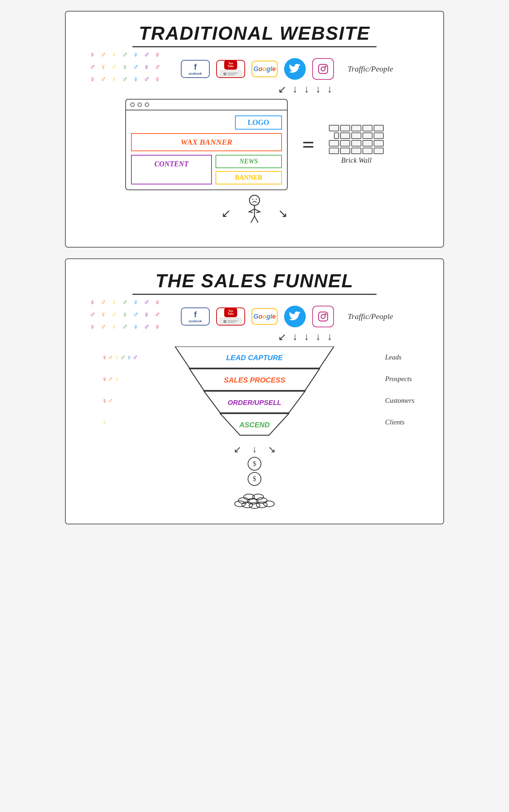 The height and width of the screenshot is (812, 509). What do you see at coordinates (272, 450) in the screenshot?
I see `arrow-down-right: ↘` at bounding box center [272, 450].